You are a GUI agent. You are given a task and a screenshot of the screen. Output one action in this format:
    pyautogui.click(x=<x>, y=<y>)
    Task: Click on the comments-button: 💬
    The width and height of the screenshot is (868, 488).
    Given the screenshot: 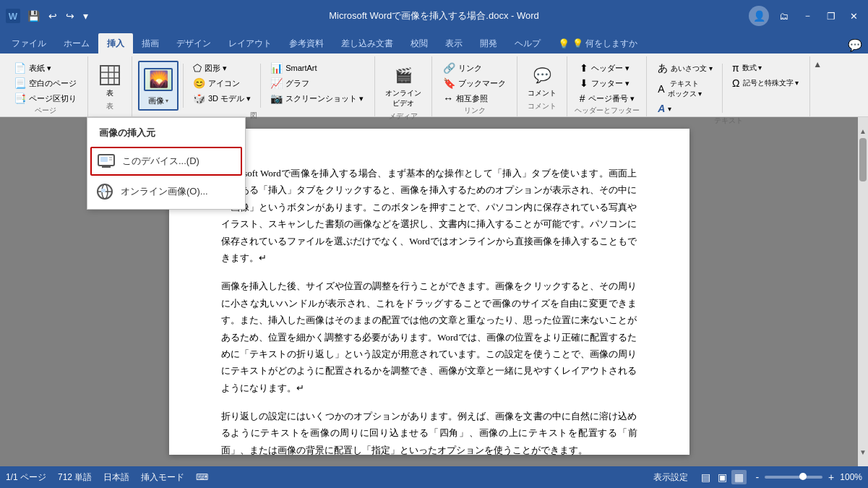 What is the action you would take?
    pyautogui.click(x=855, y=45)
    